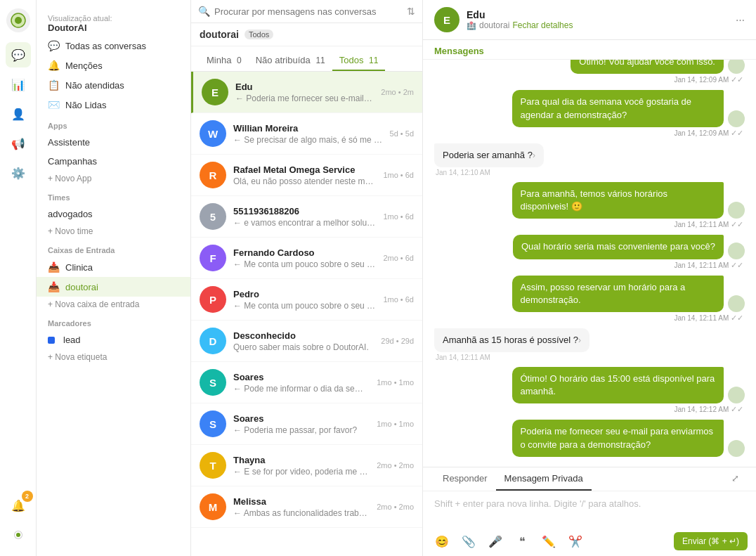  What do you see at coordinates (658, 72) in the screenshot?
I see `message-row-2: Ótimo! Vou ajudar você com isso. Jan 14,…` at bounding box center [658, 72].